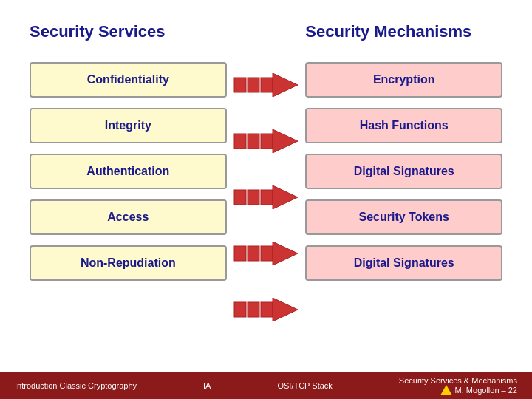 The width and height of the screenshot is (532, 399). I want to click on footer-badge: Security Services & Mechanisms M. Mogoll…, so click(458, 386).